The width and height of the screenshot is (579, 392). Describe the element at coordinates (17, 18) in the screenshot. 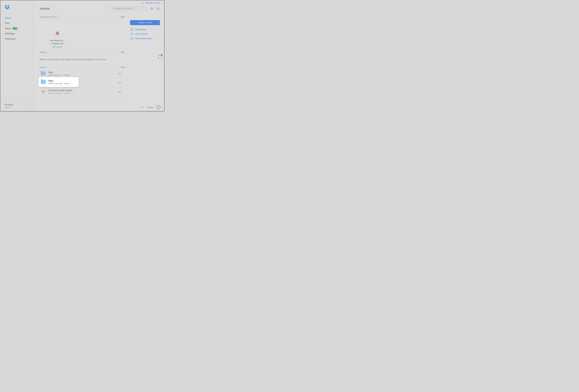

I see `sidebar-item-home: Home` at that location.